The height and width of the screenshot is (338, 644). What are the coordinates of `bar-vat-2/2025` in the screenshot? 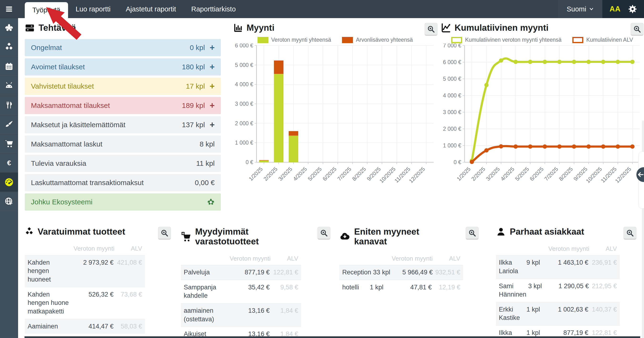 It's located at (279, 67).